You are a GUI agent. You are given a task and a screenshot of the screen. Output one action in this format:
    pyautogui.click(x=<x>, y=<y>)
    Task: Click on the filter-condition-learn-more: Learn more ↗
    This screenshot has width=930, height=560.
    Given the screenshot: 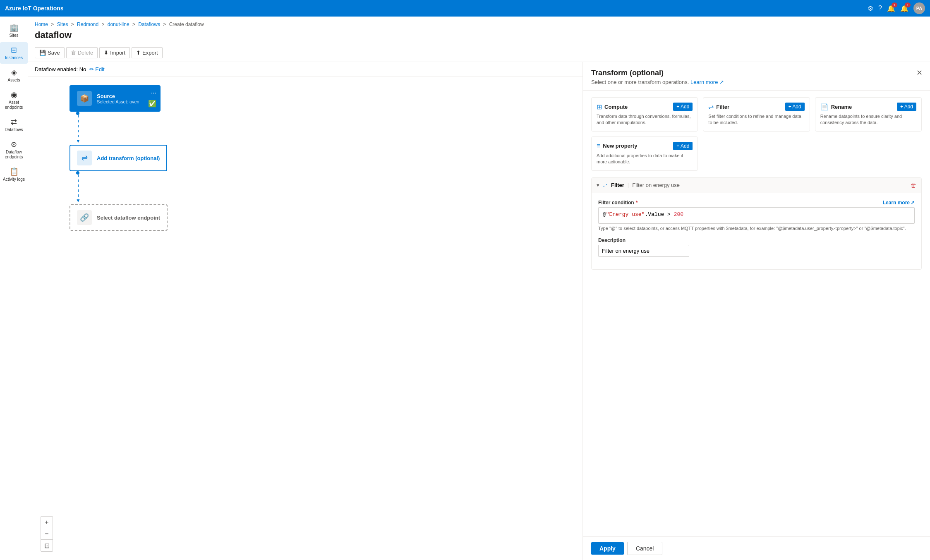 What is the action you would take?
    pyautogui.click(x=899, y=203)
    